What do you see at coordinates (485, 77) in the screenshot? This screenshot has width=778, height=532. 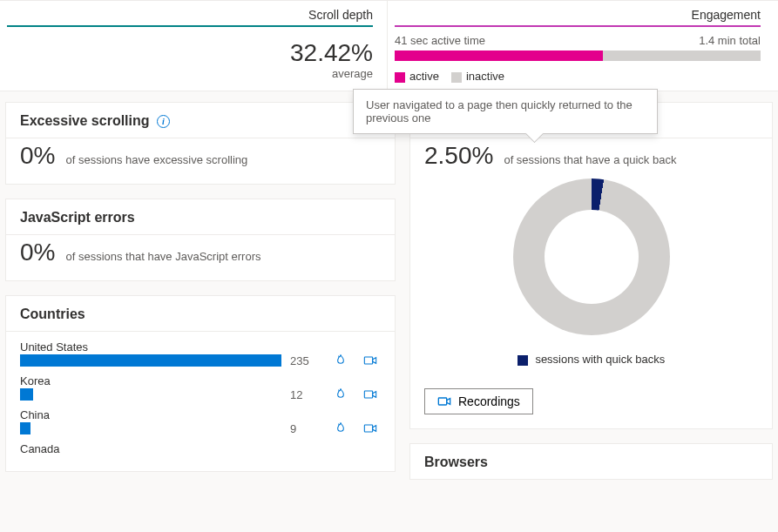 I see `legend-inactive-label: inactive` at bounding box center [485, 77].